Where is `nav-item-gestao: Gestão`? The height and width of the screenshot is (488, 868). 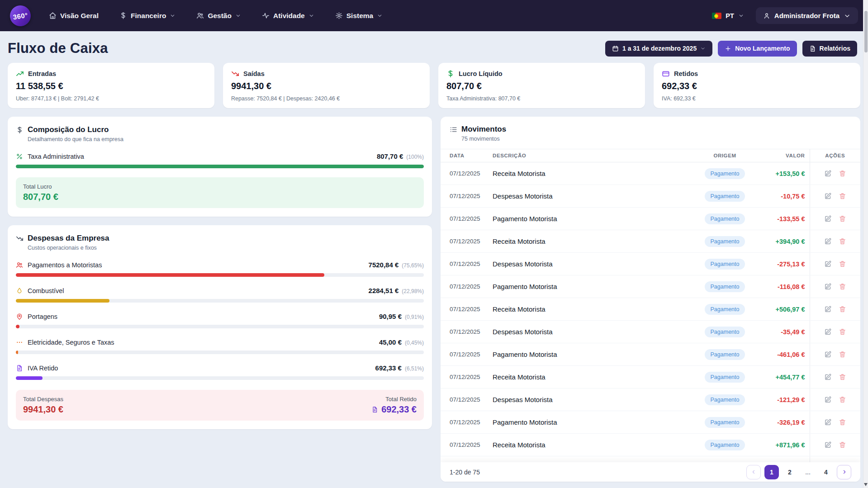
nav-item-gestao: Gestão is located at coordinates (219, 16).